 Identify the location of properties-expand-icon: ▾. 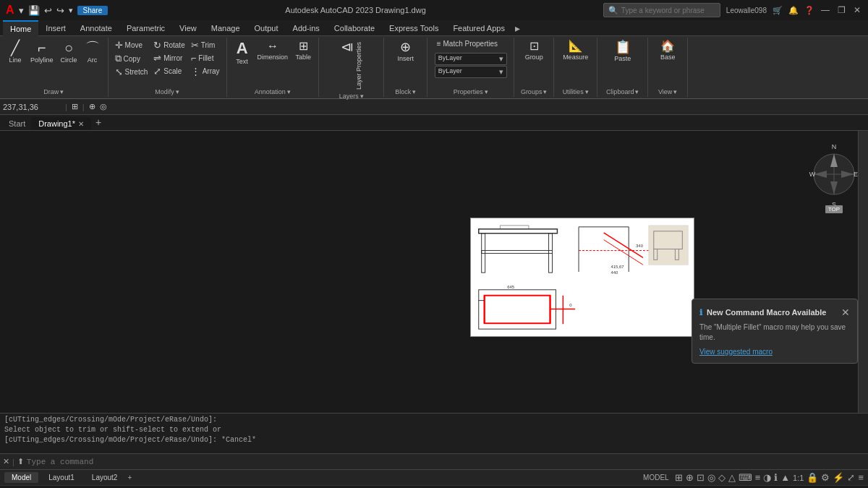
(486, 92).